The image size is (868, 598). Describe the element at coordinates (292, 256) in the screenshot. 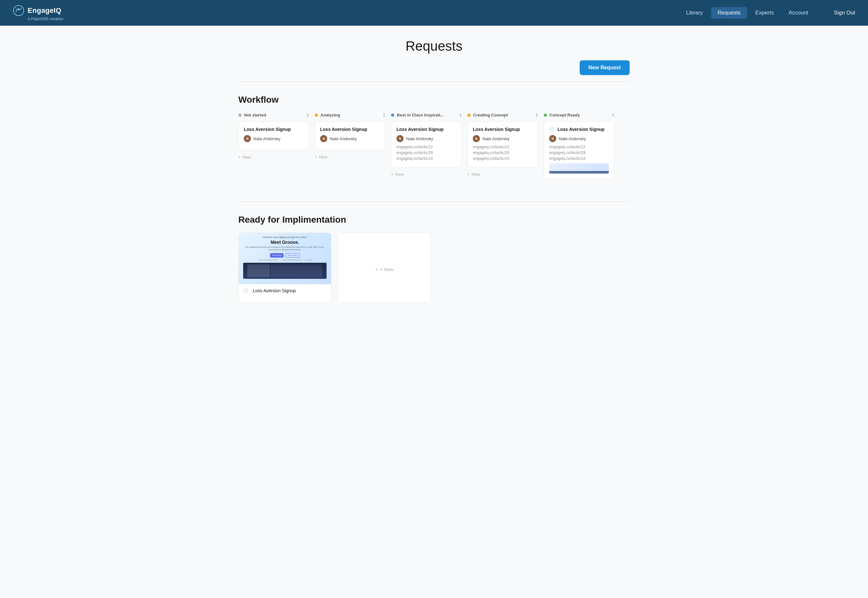

I see `groove-btn-demo: Book a demo` at that location.